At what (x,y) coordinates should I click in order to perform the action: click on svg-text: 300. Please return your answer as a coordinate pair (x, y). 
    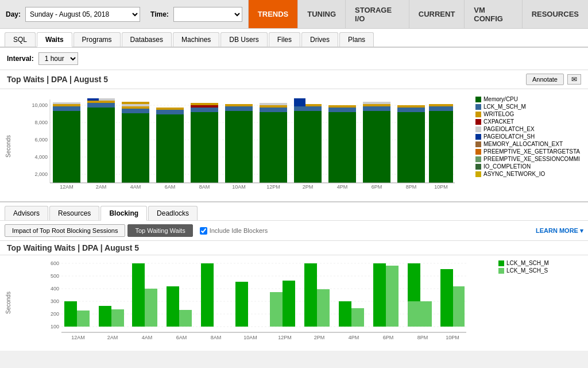
    Looking at the image, I should click on (55, 301).